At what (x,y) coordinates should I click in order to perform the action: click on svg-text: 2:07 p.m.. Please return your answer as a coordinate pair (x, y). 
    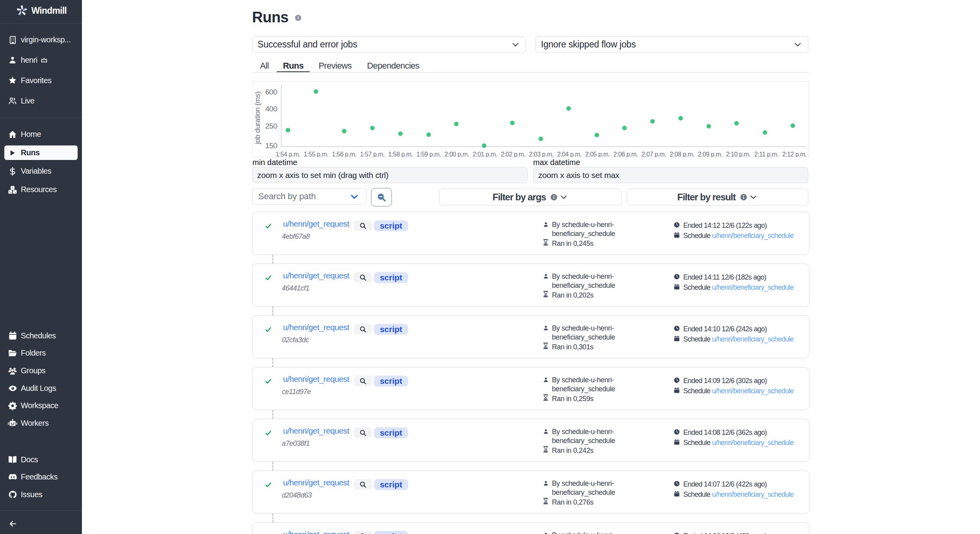
    Looking at the image, I should click on (654, 154).